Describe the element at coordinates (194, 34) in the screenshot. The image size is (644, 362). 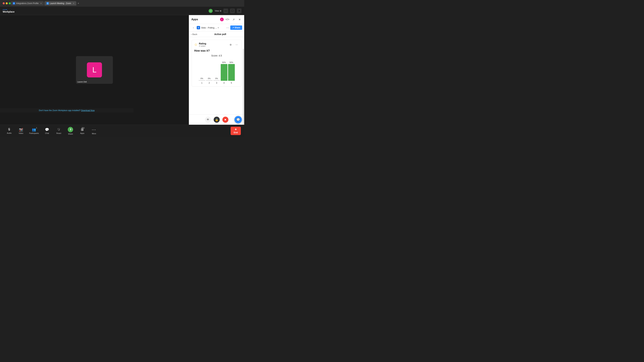
I see `back-button: ‹ Back` at that location.